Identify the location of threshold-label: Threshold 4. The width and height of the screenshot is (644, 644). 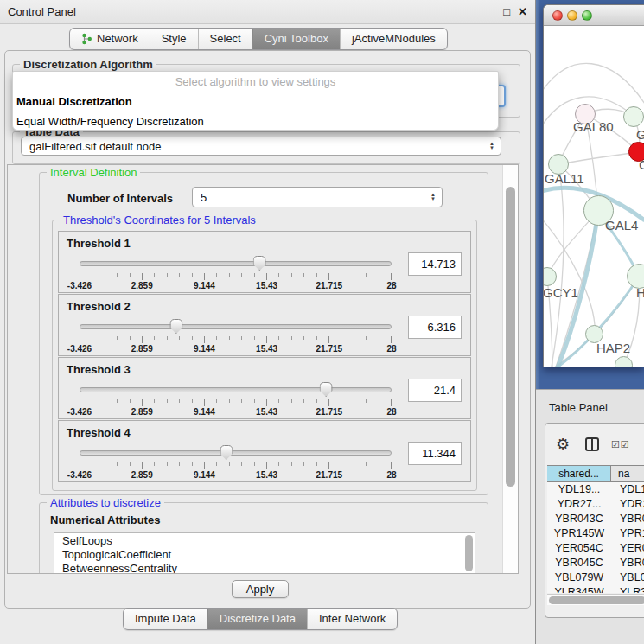
(99, 432).